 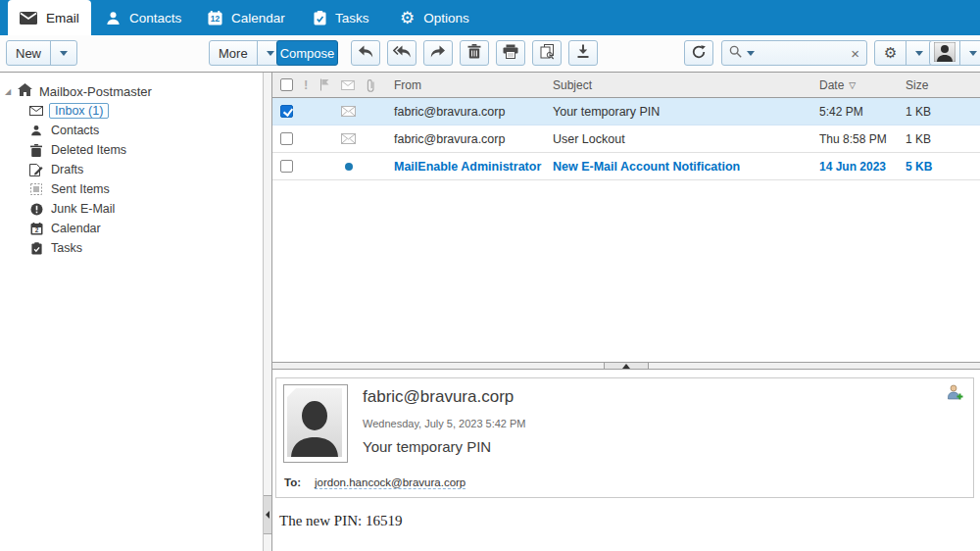 What do you see at coordinates (735, 53) in the screenshot?
I see `search-icon` at bounding box center [735, 53].